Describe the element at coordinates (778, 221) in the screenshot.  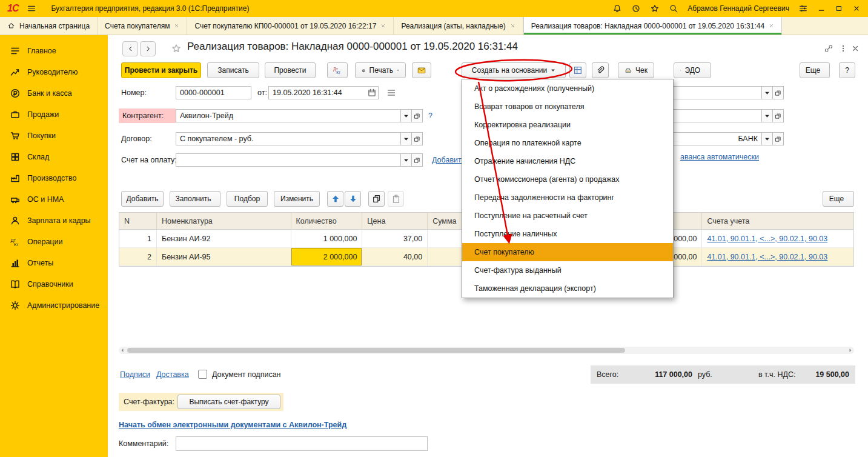
I see `col-header-accounts: Счета учета` at that location.